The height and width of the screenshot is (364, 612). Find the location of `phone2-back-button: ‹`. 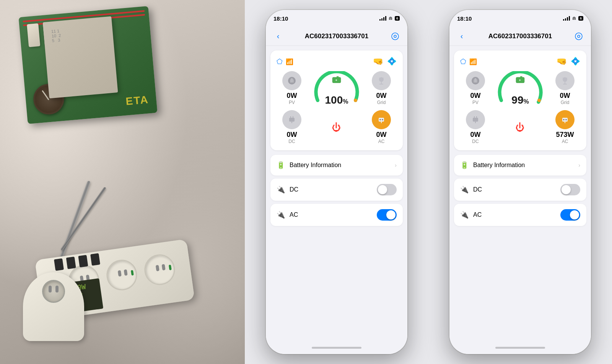

phone2-back-button: ‹ is located at coordinates (462, 36).